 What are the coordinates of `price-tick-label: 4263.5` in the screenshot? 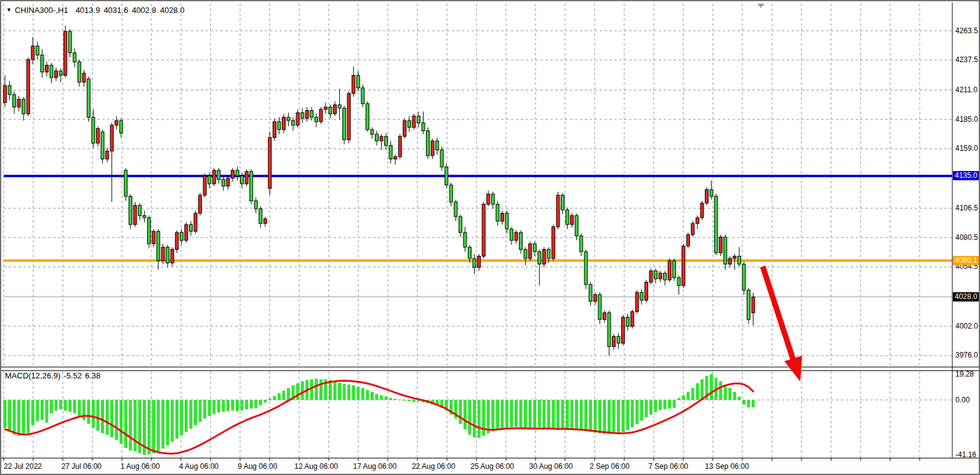 It's located at (966, 31).